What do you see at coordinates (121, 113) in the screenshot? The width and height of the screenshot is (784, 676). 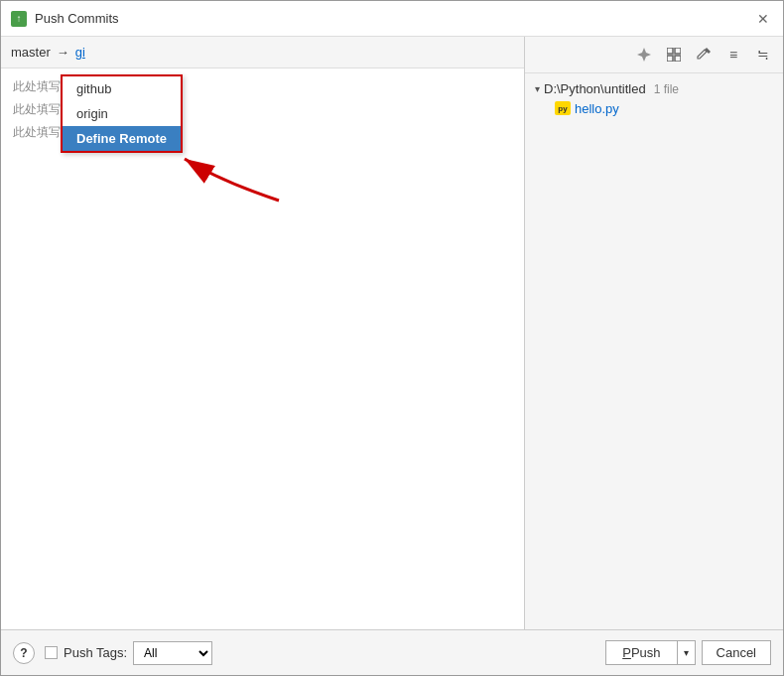 I see `dropdown-item-origin: origin` at bounding box center [121, 113].